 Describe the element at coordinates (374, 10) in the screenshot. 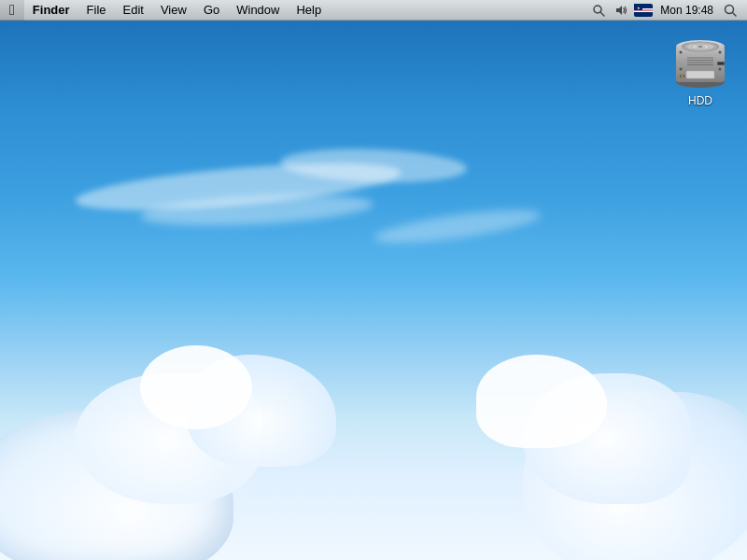

I see `menubar:  Finder File Edit View Go Window Help` at that location.